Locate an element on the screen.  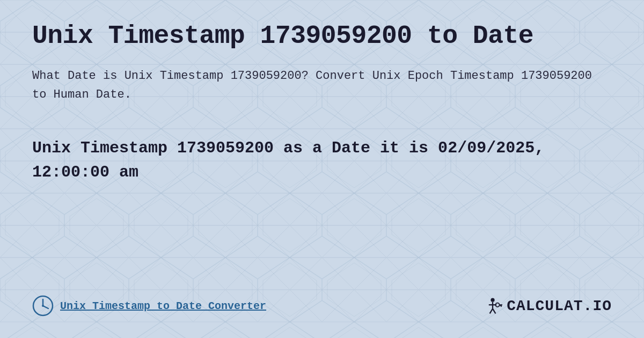
page-title: Unix Timestamp 1739059200 to Date is located at coordinates (322, 36).